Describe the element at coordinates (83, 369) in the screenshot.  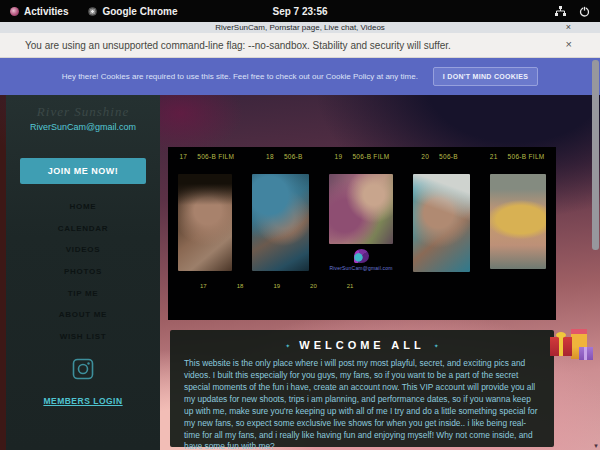
I see `instagram-camera-icon` at that location.